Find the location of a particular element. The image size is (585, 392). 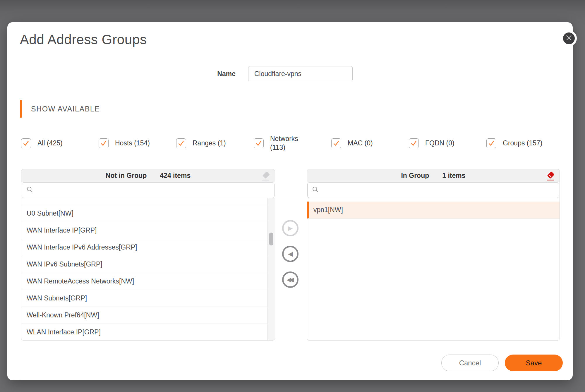

in-group-header: In Group 1 items is located at coordinates (433, 176).